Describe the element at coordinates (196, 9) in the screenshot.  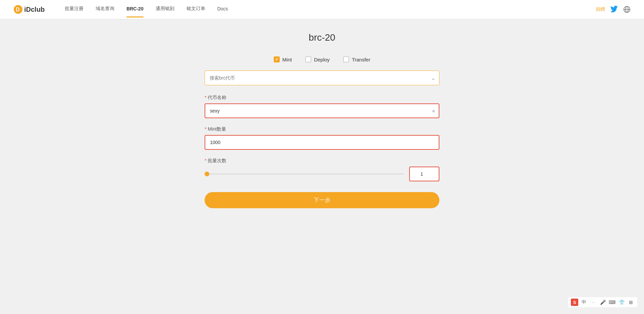
I see `nav-item-inscription-orders: 铭文订单` at that location.